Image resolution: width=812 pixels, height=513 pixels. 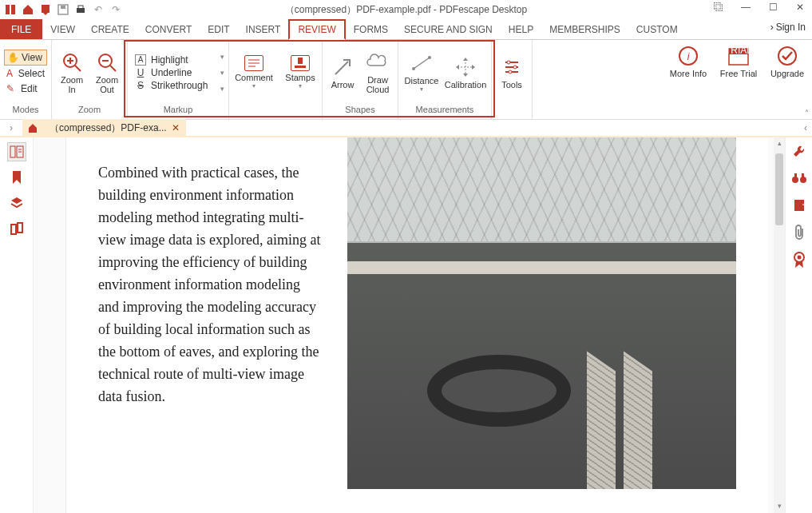 I want to click on upgrade-label: Upgrade, so click(x=787, y=74).